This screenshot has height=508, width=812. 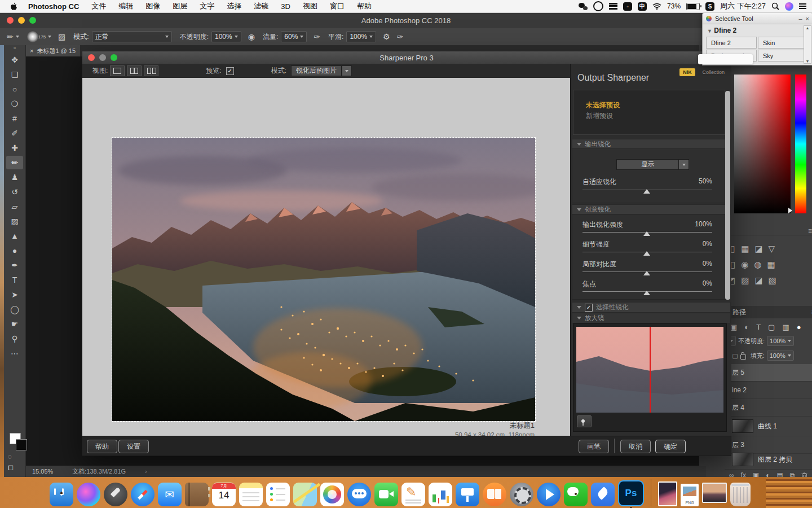 I want to click on move-tool: ✥, so click(x=15, y=60).